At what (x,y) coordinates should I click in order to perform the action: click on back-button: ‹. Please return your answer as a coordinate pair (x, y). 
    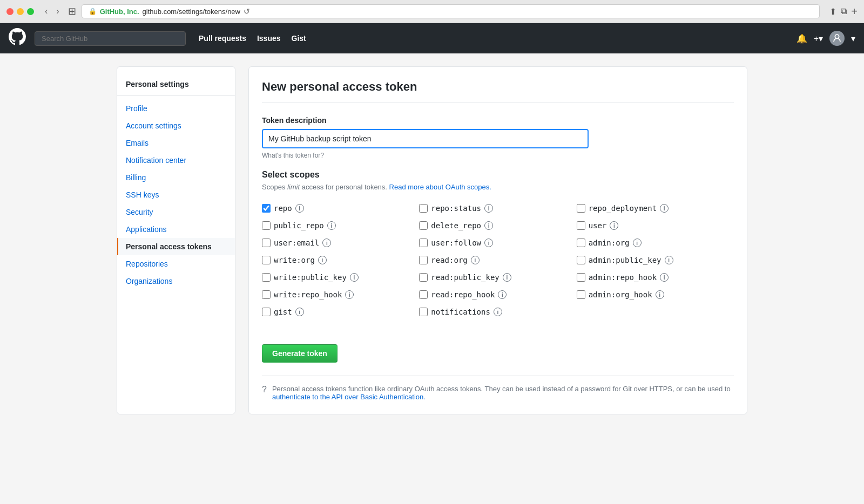
    Looking at the image, I should click on (46, 11).